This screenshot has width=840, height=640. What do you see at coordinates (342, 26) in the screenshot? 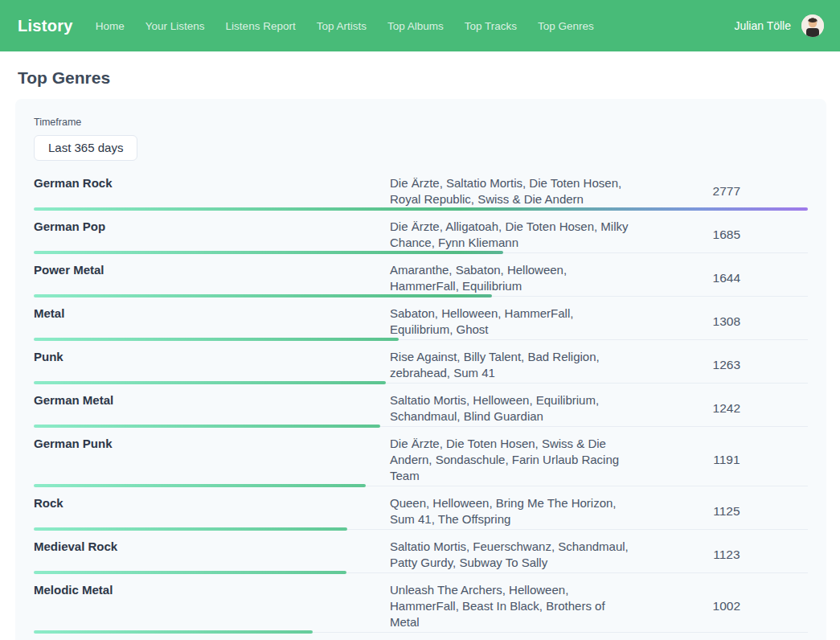
I see `nav-item-top-artists: Top Artists` at bounding box center [342, 26].